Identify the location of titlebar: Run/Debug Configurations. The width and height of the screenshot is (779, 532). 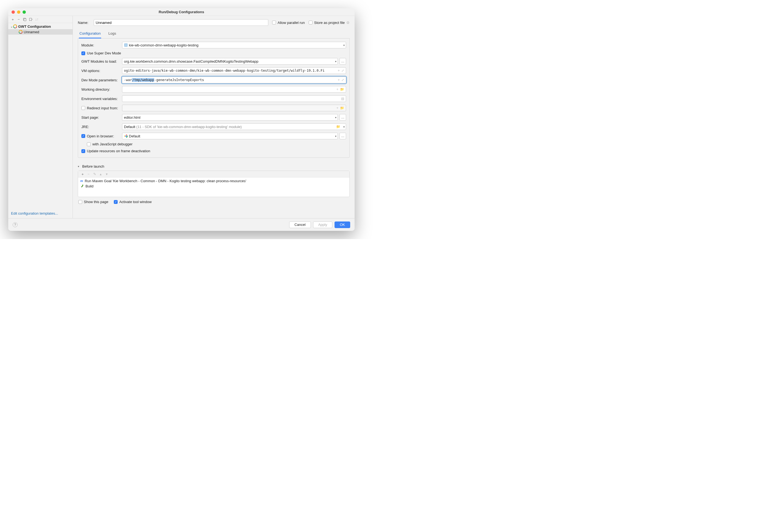
(182, 12).